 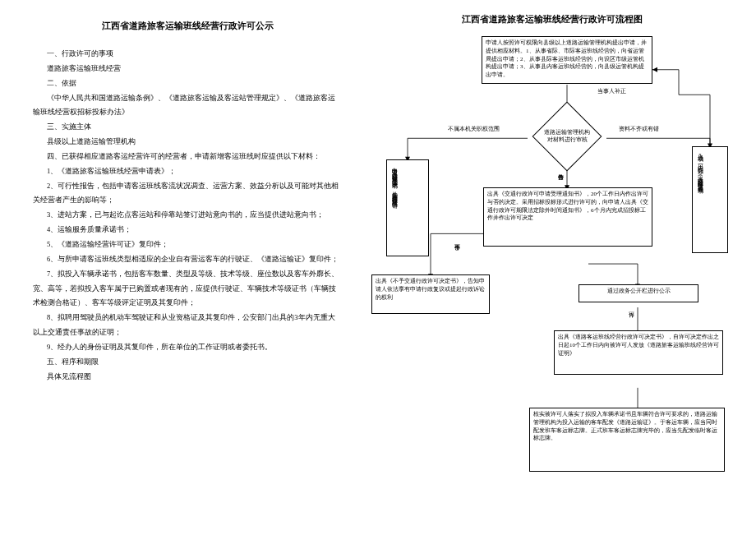 I want to click on section-3-head: 三、实施主体, so click(x=187, y=127).